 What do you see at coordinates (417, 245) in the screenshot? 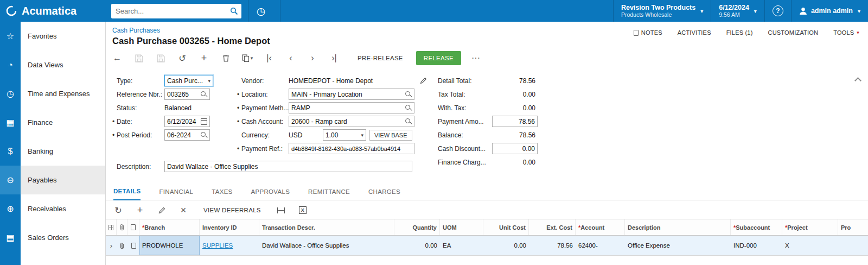
I see `cell-quantity: 0.00` at bounding box center [417, 245].